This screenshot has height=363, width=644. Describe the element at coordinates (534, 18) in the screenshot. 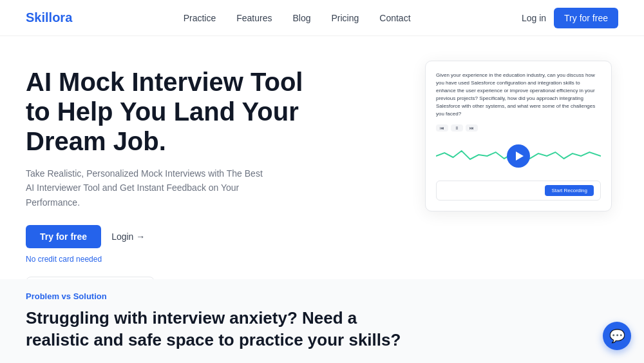

I see `login-button: Log in` at that location.